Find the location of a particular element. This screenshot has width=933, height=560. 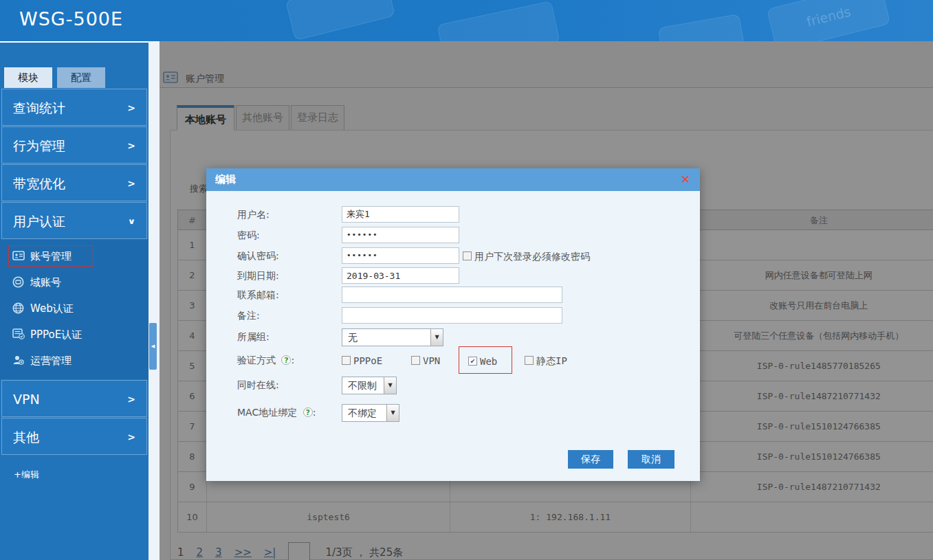

auth-method-label-text: 验证方式 is located at coordinates (256, 360).